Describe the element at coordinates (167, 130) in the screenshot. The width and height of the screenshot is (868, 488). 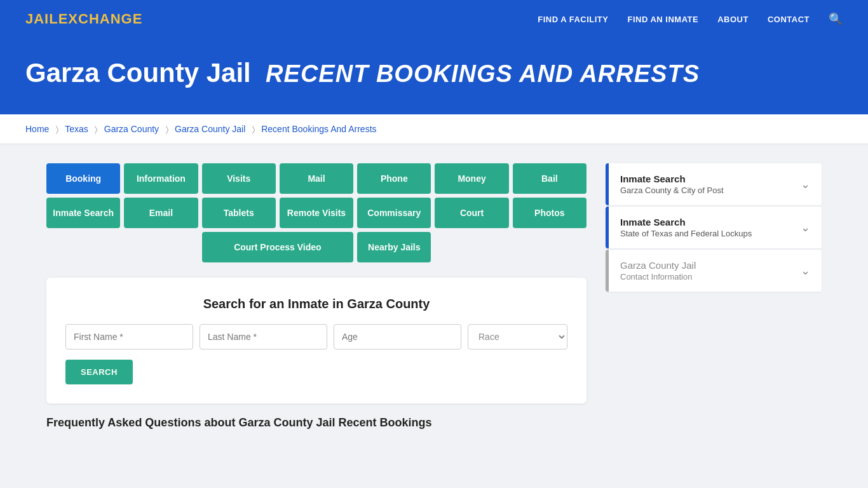
I see `breadcrumb-sep-3: 〉` at that location.